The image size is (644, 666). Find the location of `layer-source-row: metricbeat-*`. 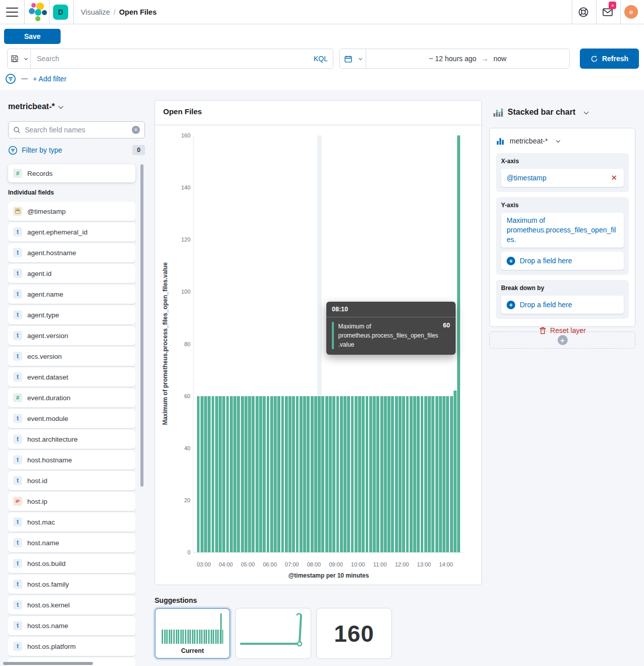

layer-source-row: metricbeat-* is located at coordinates (563, 141).